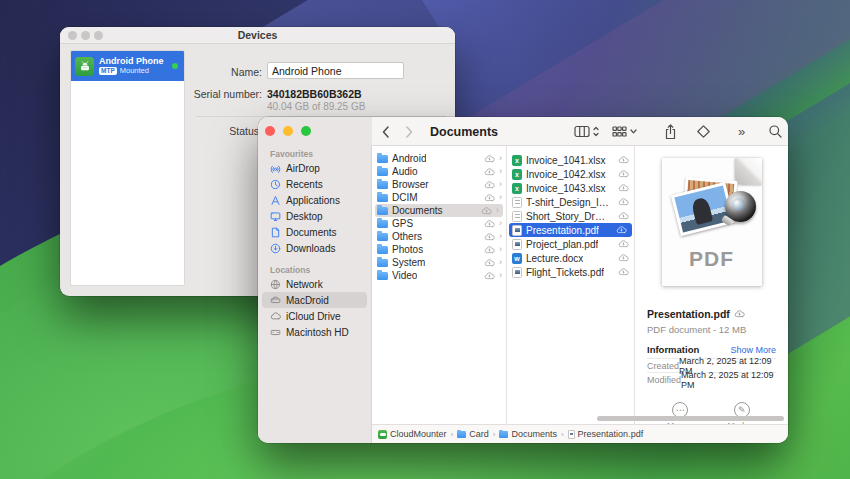 The width and height of the screenshot is (850, 479). What do you see at coordinates (134, 71) in the screenshot?
I see `mount-status: Mounted` at bounding box center [134, 71].